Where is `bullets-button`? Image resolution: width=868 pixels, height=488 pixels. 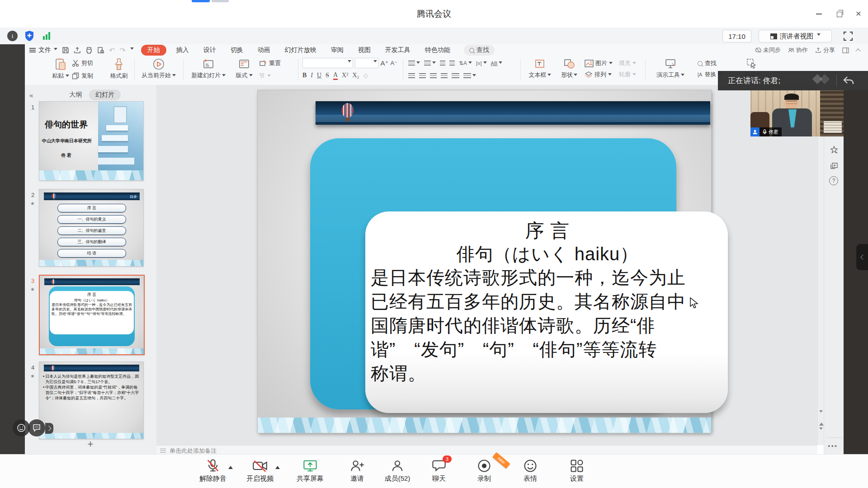
bullets-button is located at coordinates (414, 63).